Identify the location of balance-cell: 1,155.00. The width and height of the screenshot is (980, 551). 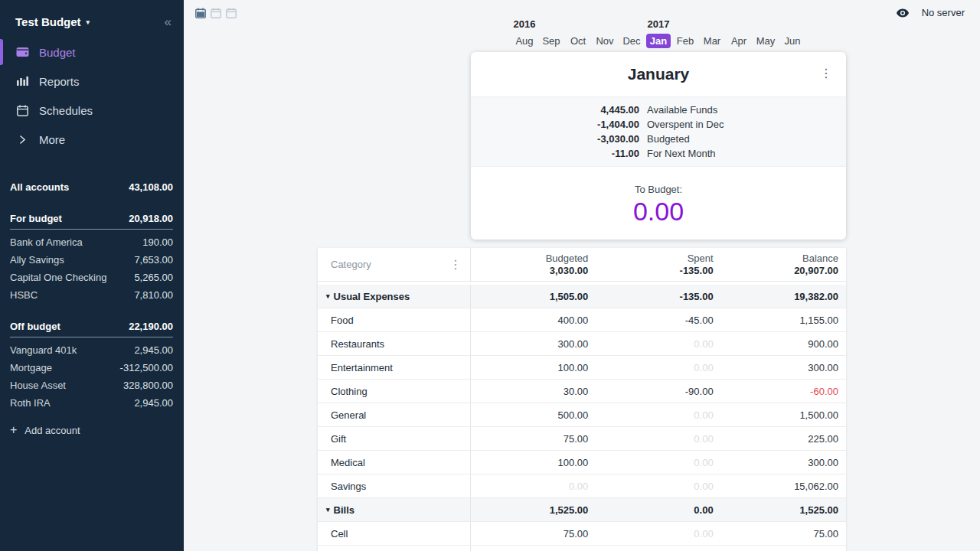
(784, 320).